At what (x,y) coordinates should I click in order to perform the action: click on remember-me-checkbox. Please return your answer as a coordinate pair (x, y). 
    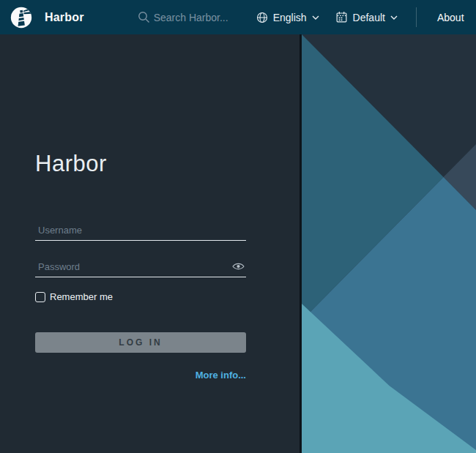
    Looking at the image, I should click on (40, 297).